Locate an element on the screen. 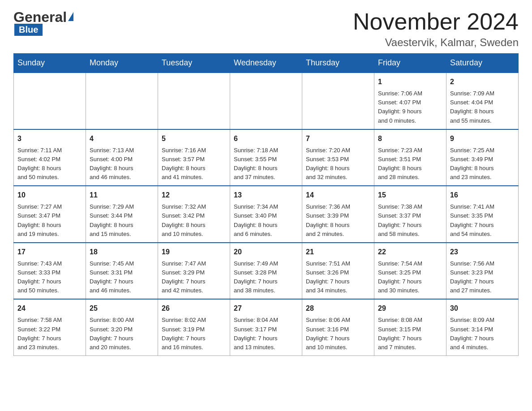 Image resolution: width=532 pixels, height=411 pixels. day-info: Sunrise: 7:11 AM Sunset: 4:02 PM Dayligh… is located at coordinates (50, 164).